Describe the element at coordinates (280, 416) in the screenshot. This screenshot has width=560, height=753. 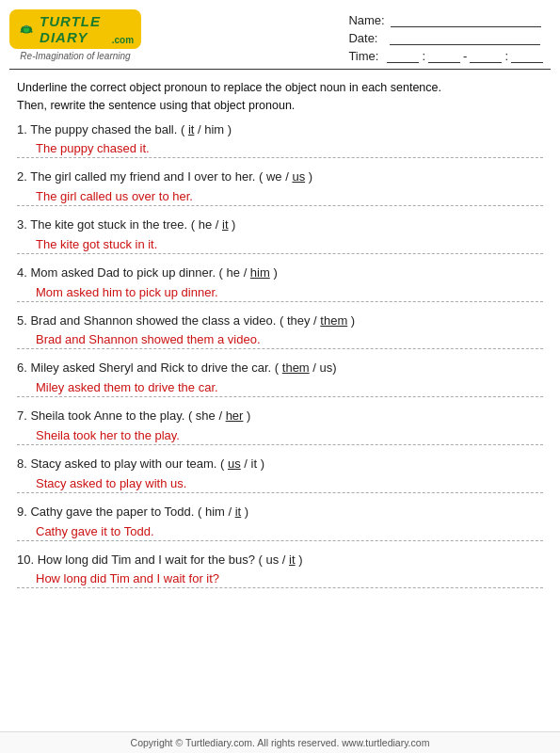
I see `question-line: 7. Sheila took Anne to the play. ( she /…` at that location.